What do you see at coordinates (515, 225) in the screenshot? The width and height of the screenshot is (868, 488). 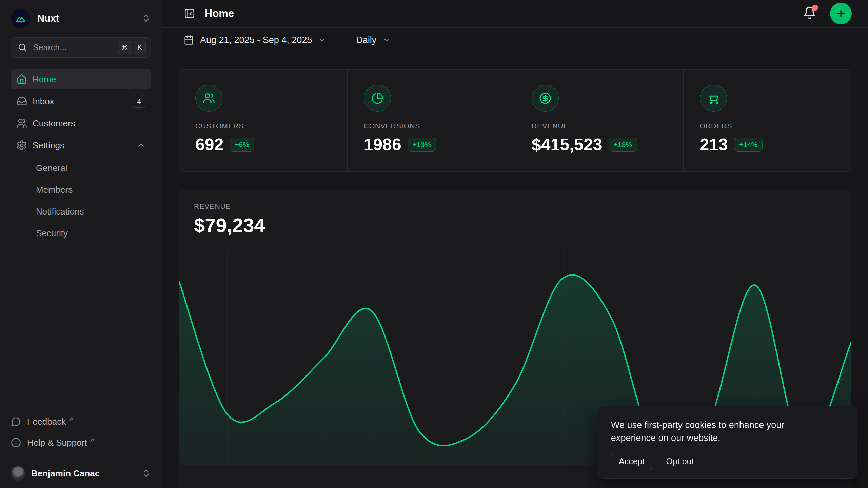 I see `revenue-card-value: $79,234` at bounding box center [515, 225].